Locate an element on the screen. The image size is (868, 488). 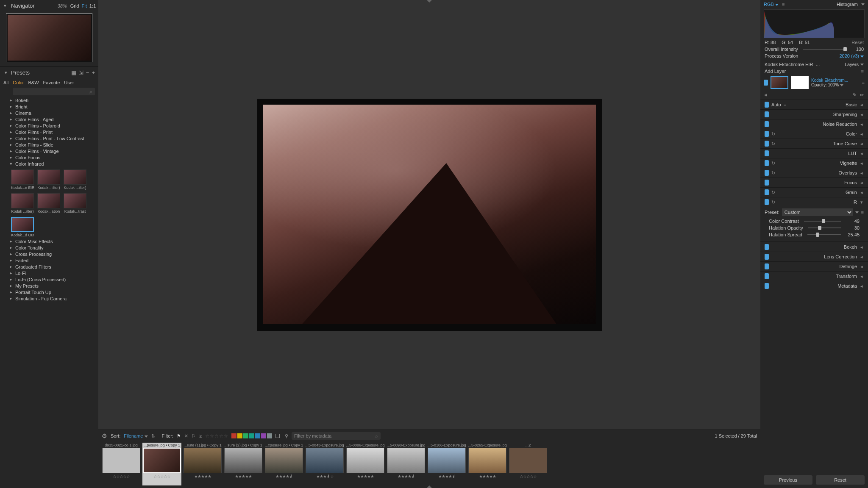
section-basic: Basic is located at coordinates (823, 105).